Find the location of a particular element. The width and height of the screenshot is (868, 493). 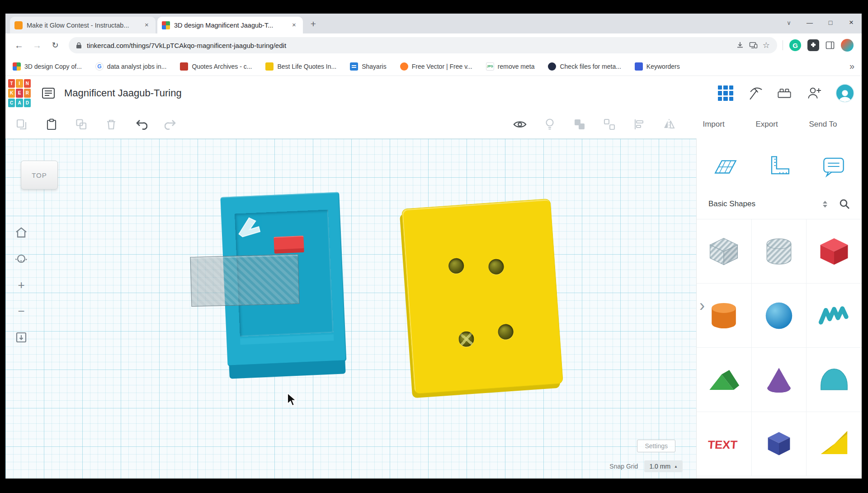

export-button: Export is located at coordinates (767, 124).